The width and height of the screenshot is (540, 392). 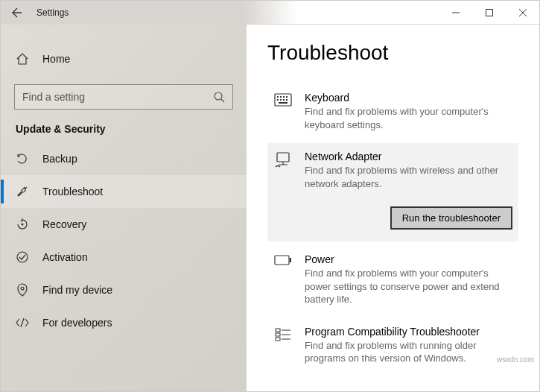 What do you see at coordinates (22, 159) in the screenshot?
I see `backup-icon` at bounding box center [22, 159].